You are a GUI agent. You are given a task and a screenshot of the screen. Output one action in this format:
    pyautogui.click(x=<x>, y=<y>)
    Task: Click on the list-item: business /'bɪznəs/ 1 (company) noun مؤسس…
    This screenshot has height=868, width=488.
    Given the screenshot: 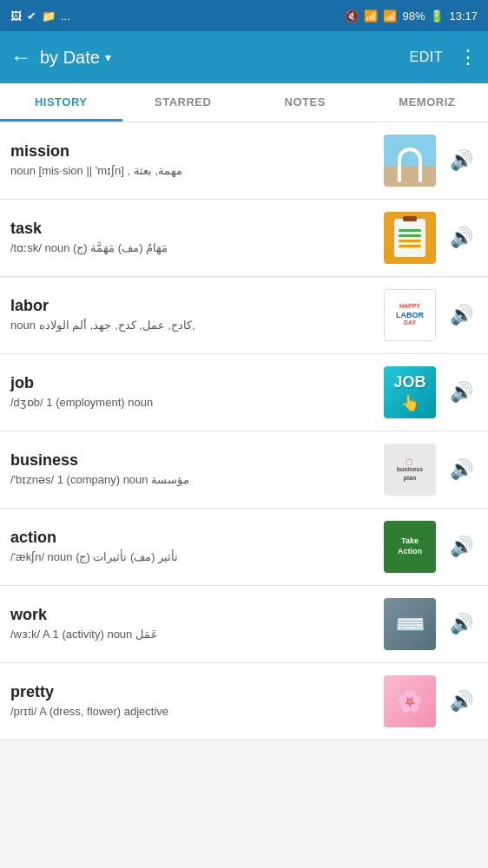 What is the action you would take?
    pyautogui.click(x=244, y=470)
    